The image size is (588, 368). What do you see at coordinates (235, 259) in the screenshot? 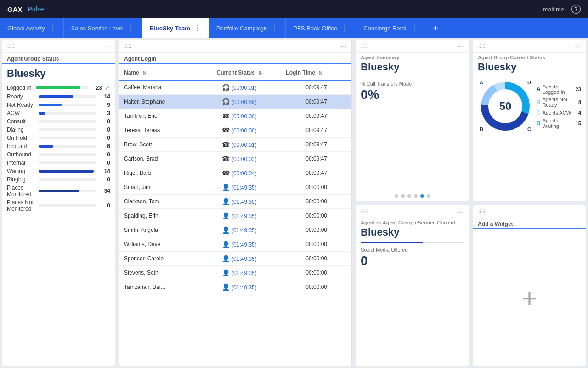
I see `table-row: Spencer, Carole👤(01:49:35)00:00:00` at bounding box center [235, 259].